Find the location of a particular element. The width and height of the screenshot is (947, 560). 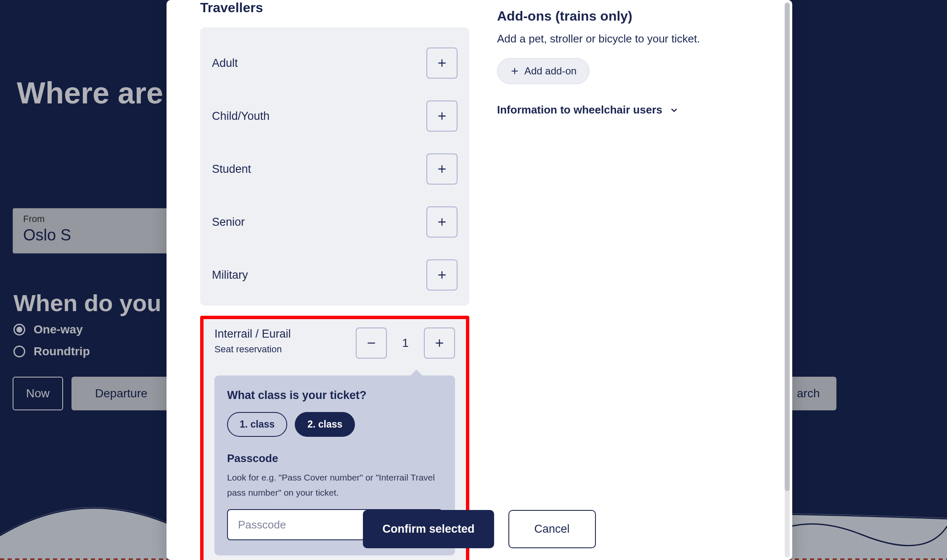

passcode-heading: Passcode is located at coordinates (335, 458).